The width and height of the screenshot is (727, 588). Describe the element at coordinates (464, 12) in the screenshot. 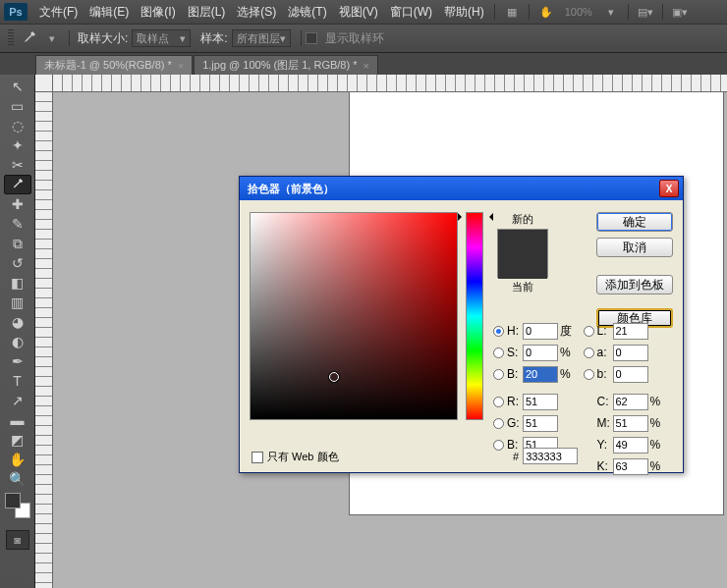

I see `menu-help: 帮助(H)` at that location.